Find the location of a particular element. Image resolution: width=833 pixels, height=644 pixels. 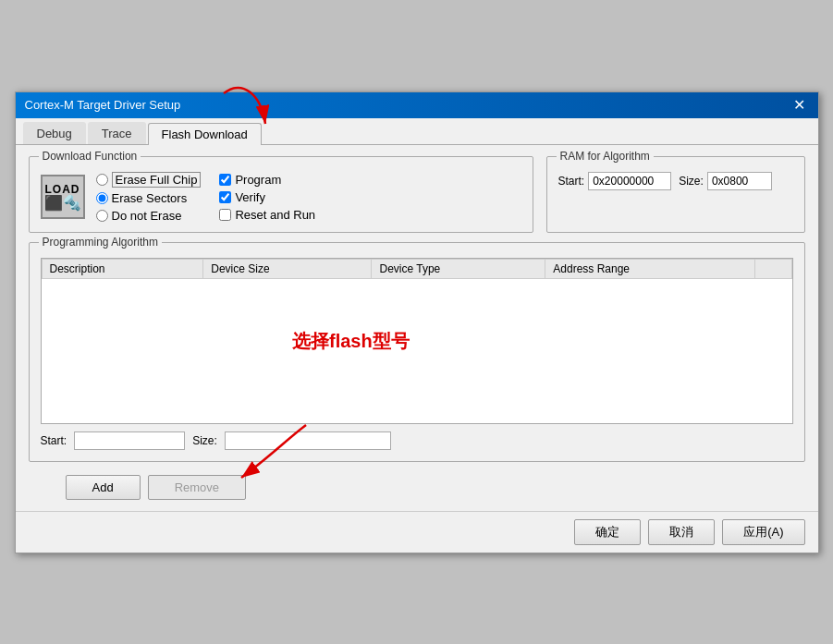

size-input is located at coordinates (308, 441).